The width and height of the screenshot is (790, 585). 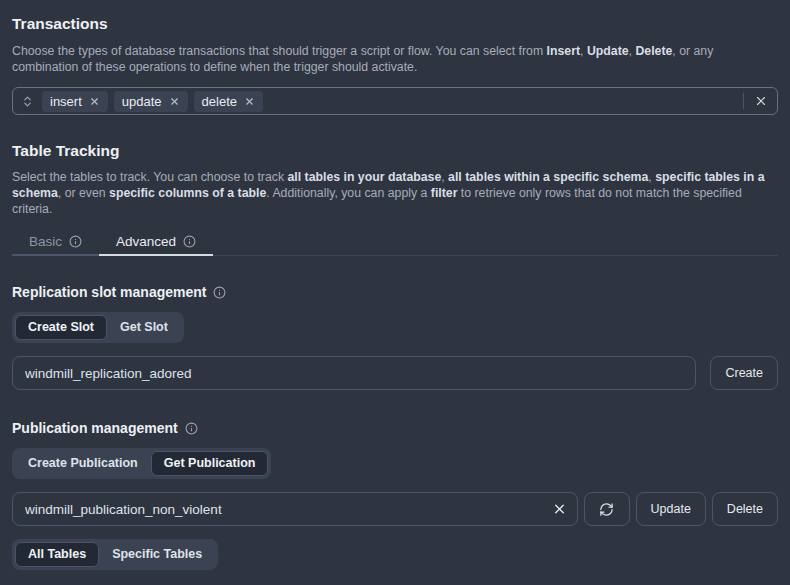 I want to click on clear-all-icon, so click(x=759, y=101).